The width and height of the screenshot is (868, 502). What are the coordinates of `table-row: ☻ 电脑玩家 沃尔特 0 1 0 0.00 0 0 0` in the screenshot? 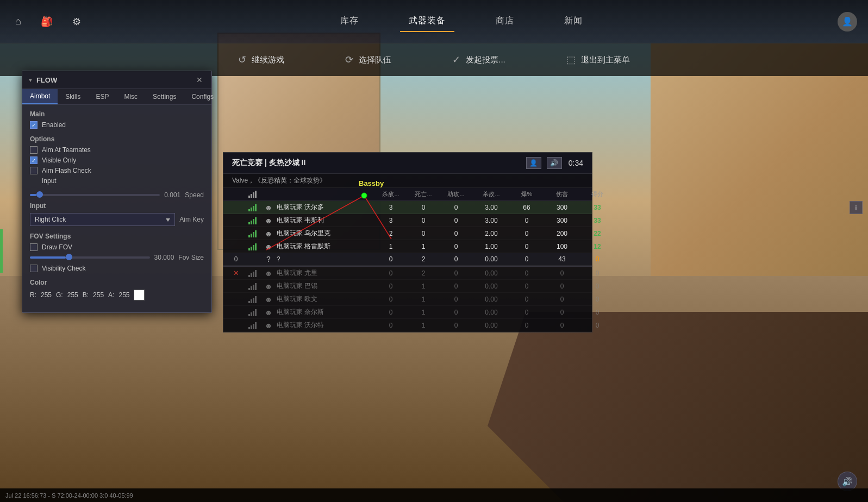 It's located at (408, 325).